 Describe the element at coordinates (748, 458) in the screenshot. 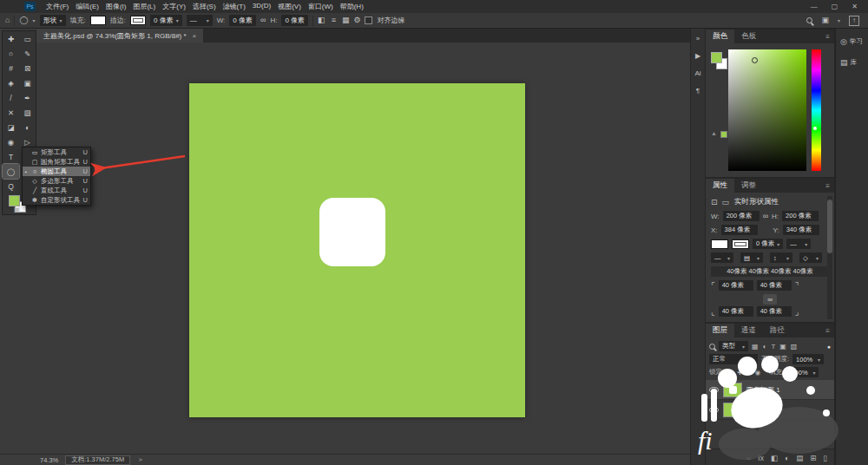

I see `link-layers-icon: ∞` at that location.